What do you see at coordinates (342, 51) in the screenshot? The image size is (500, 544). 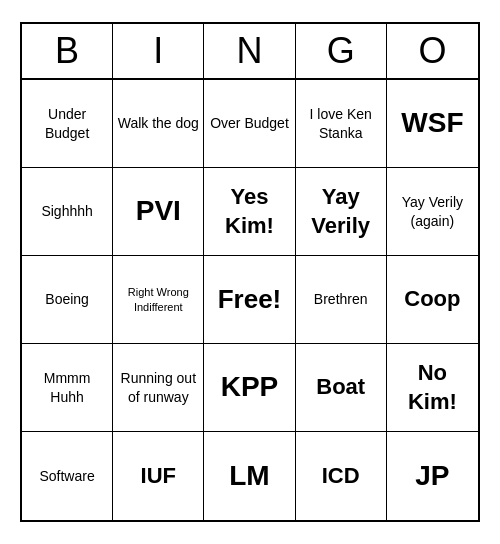 I see `header-g: G` at bounding box center [342, 51].